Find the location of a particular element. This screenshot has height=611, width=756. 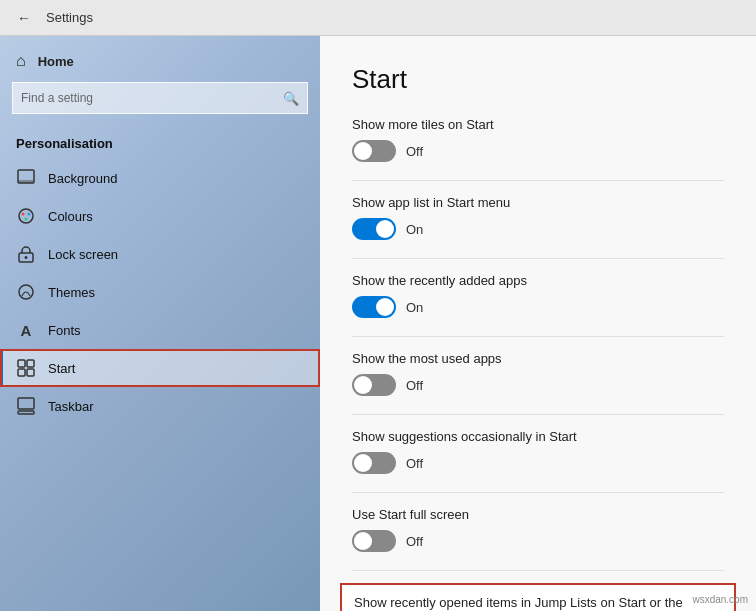

colours-icon is located at coordinates (26, 216).